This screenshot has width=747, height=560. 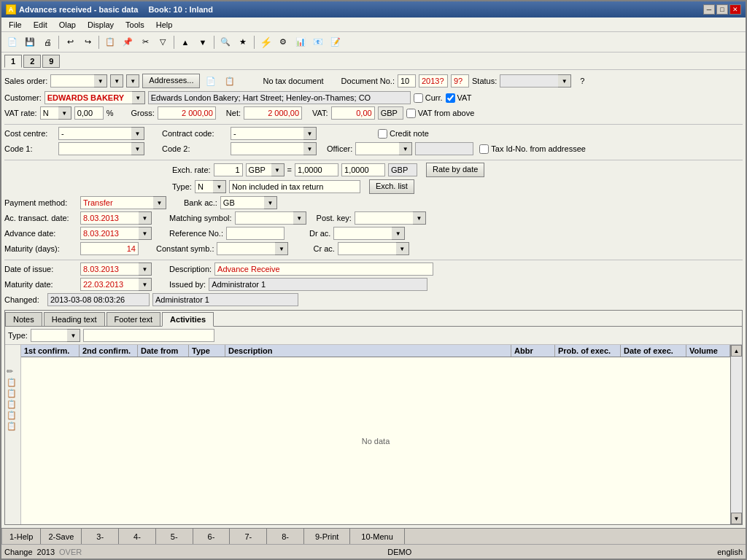 I want to click on post-key-dropdown: ▼, so click(x=419, y=218).